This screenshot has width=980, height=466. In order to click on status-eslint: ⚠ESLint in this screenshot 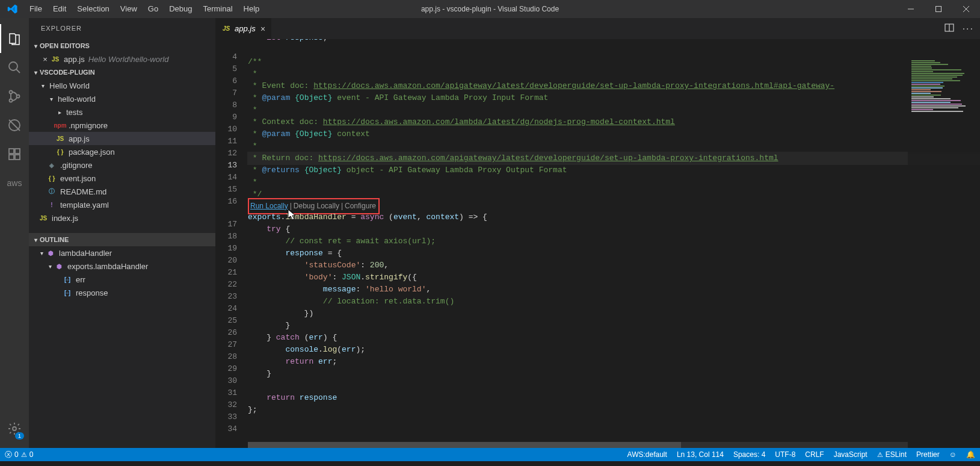, I will do `click(892, 455)`.